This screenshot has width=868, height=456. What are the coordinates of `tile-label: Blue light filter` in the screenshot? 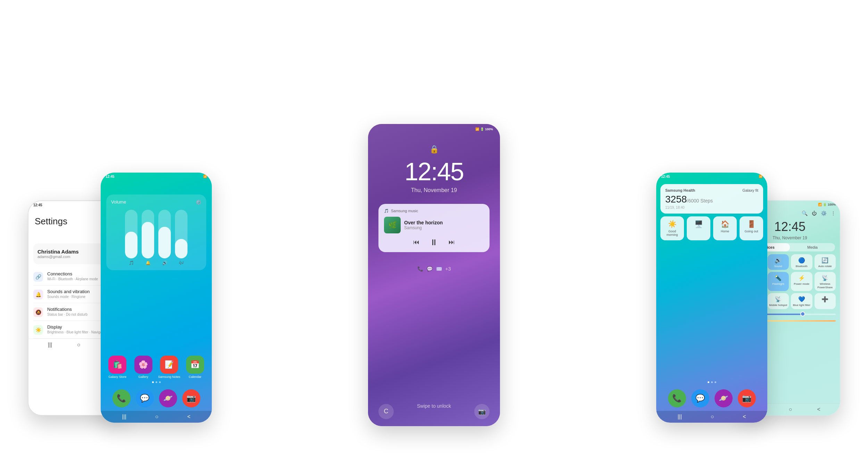 It's located at (802, 305).